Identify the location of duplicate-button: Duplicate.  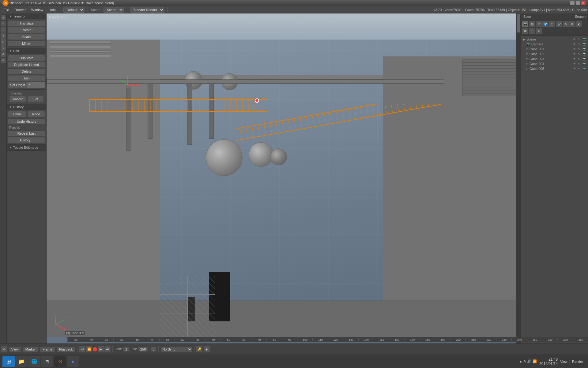
(26, 58).